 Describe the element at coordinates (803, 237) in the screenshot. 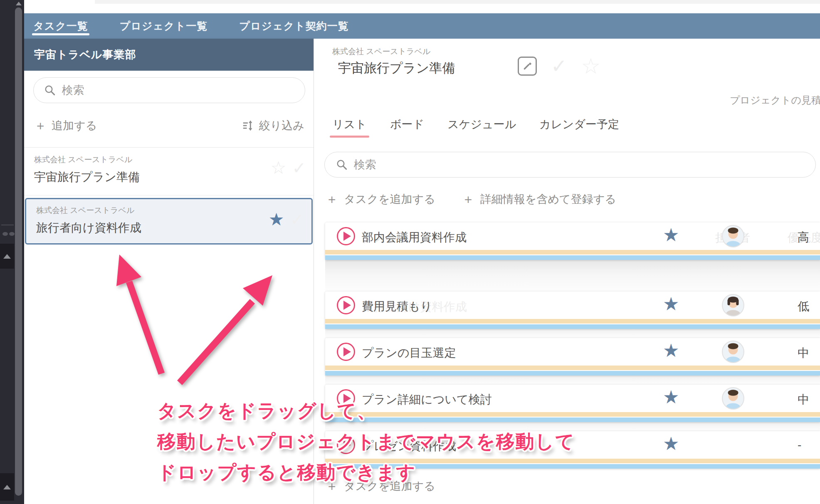

I see `task-priority: 高` at that location.